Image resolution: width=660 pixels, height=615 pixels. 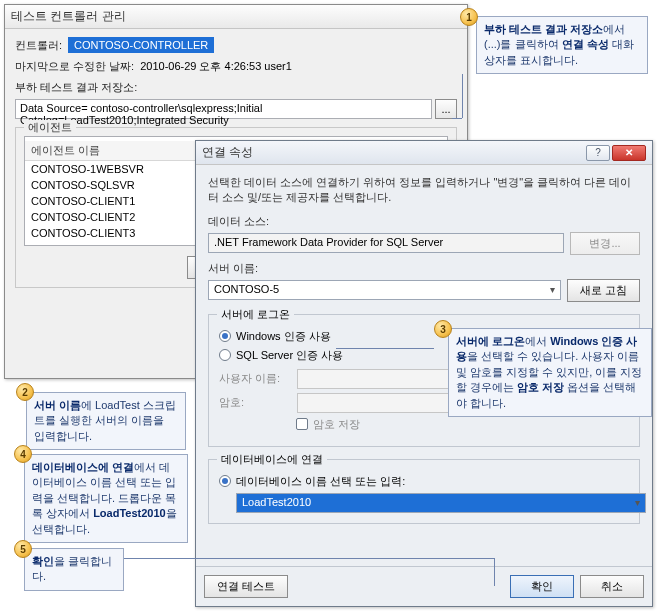 What do you see at coordinates (272, 460) in the screenshot?
I see `db-group-title: 데이터베이스에 연결` at bounding box center [272, 460].